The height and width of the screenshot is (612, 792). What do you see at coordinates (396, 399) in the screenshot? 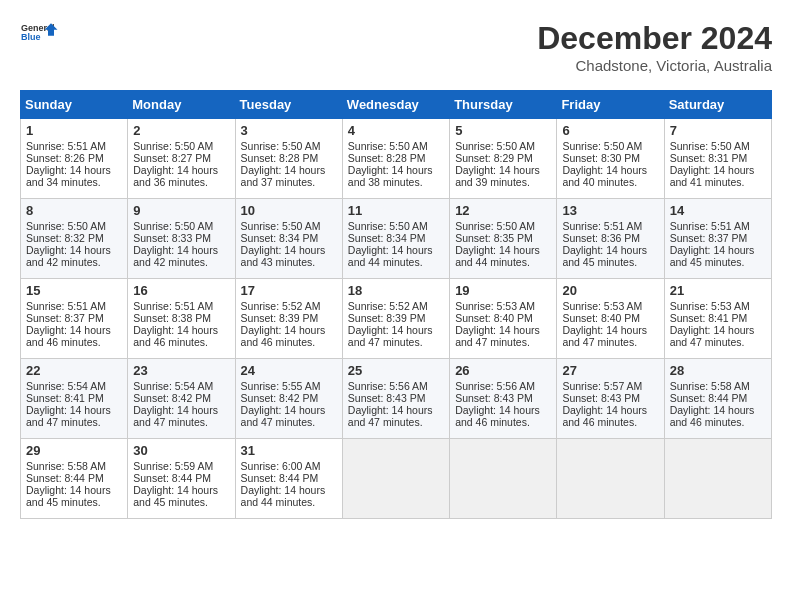
I see `week-row-4: 22Sunrise: 5:54 AMSunset: 8:41 PMDayligh…` at bounding box center [396, 399].